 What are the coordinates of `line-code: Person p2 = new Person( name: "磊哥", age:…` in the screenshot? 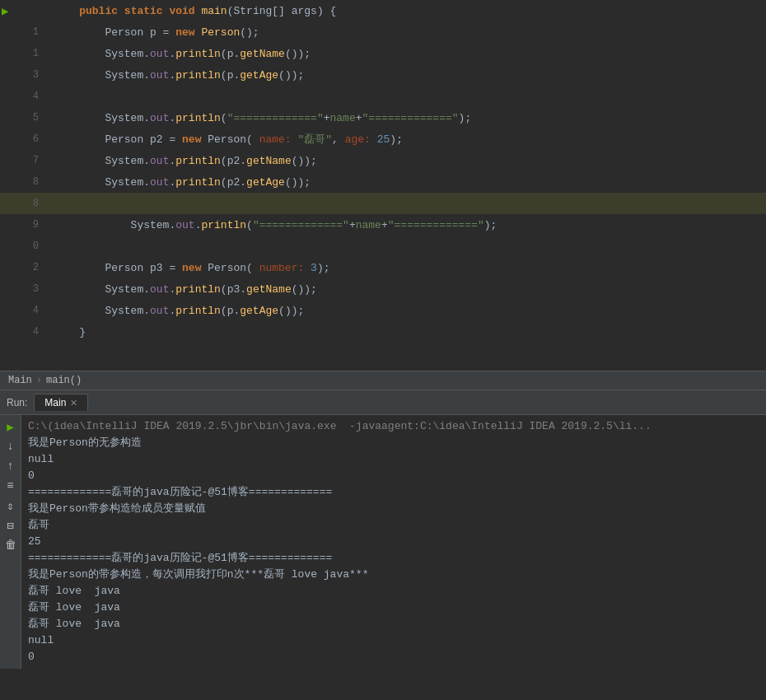 It's located at (405, 139).